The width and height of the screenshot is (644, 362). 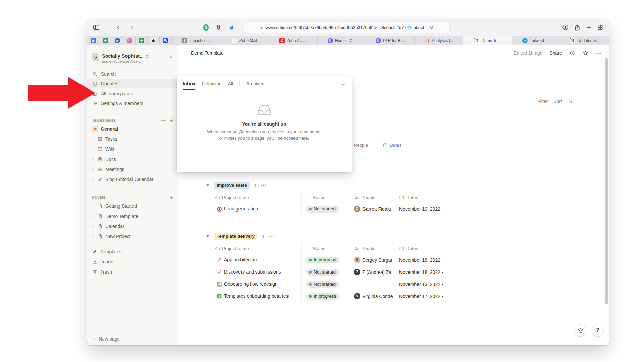 What do you see at coordinates (488, 40) in the screenshot?
I see `browser-tab-demo-template: N Demo Te...` at bounding box center [488, 40].